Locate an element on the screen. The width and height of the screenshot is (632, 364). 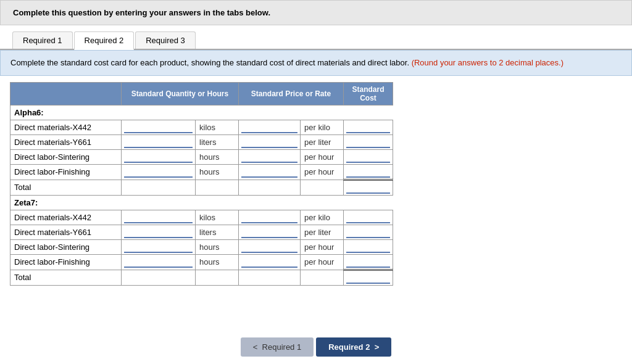
alpha-y661-price-input is located at coordinates (269, 142).